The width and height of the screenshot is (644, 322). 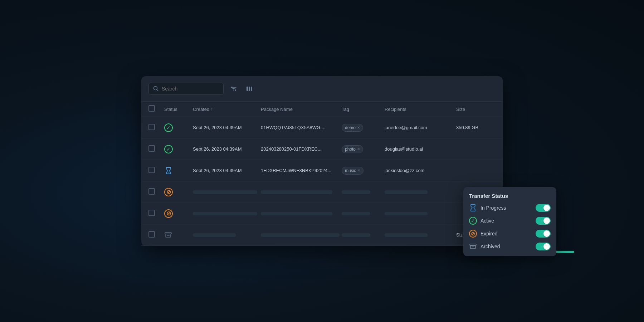 What do you see at coordinates (473, 247) in the screenshot?
I see `archived-status-icon` at bounding box center [473, 247].